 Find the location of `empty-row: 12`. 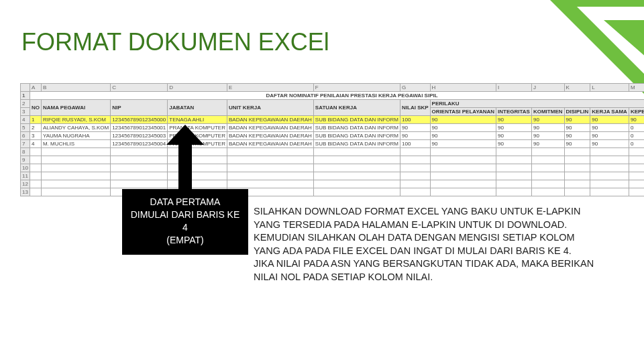

empty-row: 12 is located at coordinates (333, 184).